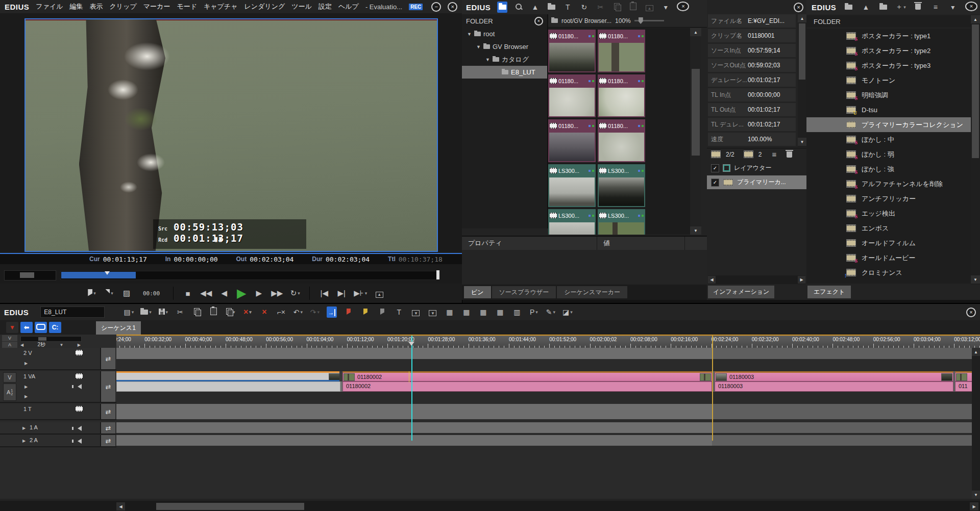 The width and height of the screenshot is (980, 511). Describe the element at coordinates (163, 312) in the screenshot. I see `timeline-save-button: ▾` at that location.